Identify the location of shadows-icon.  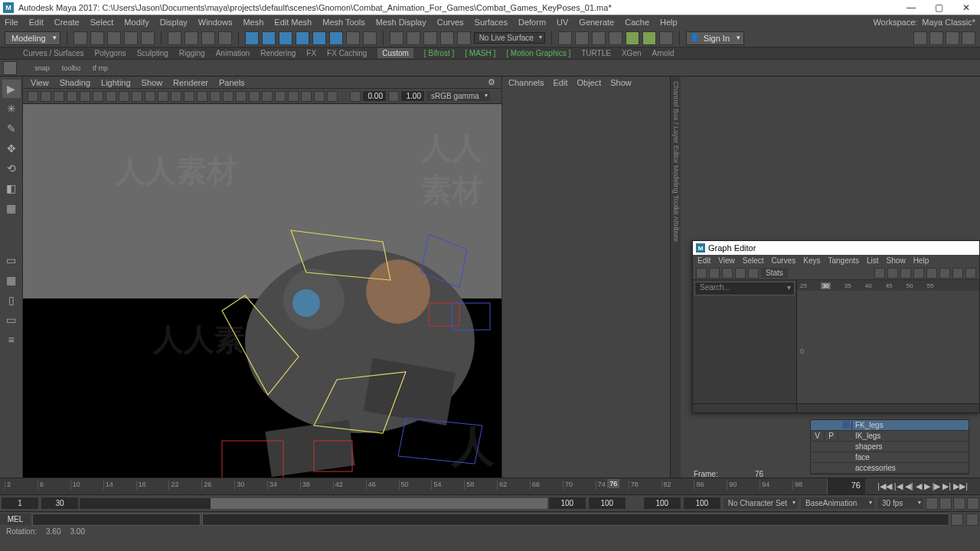
(228, 96).